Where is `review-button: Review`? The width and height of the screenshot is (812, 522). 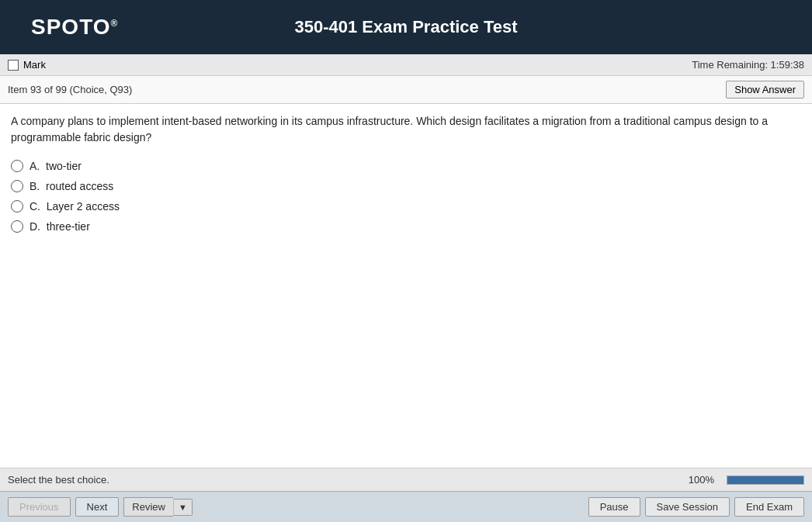 review-button: Review is located at coordinates (148, 507).